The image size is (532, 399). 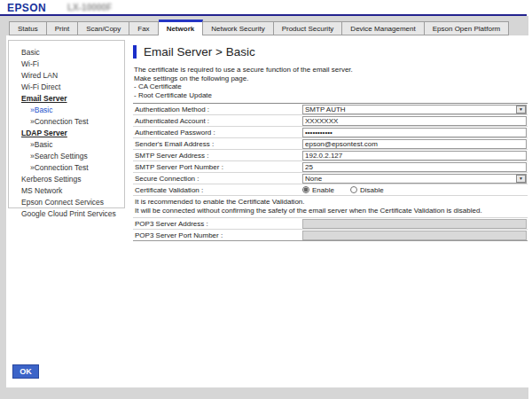 What do you see at coordinates (330, 121) in the screenshot?
I see `auth-account-row: Authenticated Account :` at bounding box center [330, 121].